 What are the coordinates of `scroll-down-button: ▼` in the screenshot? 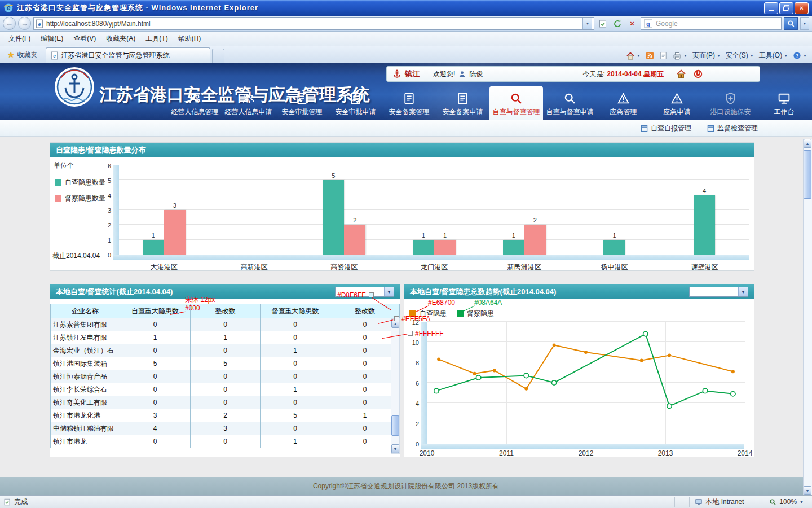 It's located at (395, 449).